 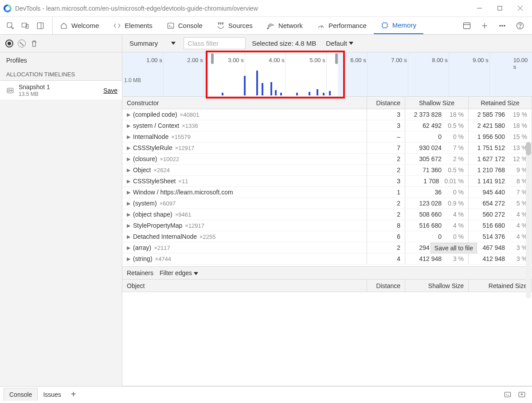 What do you see at coordinates (327, 203) in the screenshot?
I see `table-row: ▶(system) ×60972123 0280.9 %654 2725 %` at bounding box center [327, 203].